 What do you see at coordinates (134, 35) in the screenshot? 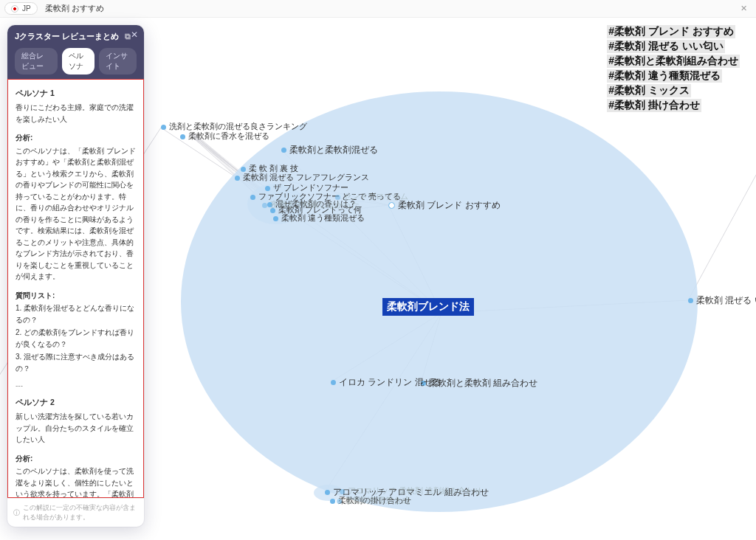
I see `close-panel-icon: ✕` at bounding box center [134, 35].